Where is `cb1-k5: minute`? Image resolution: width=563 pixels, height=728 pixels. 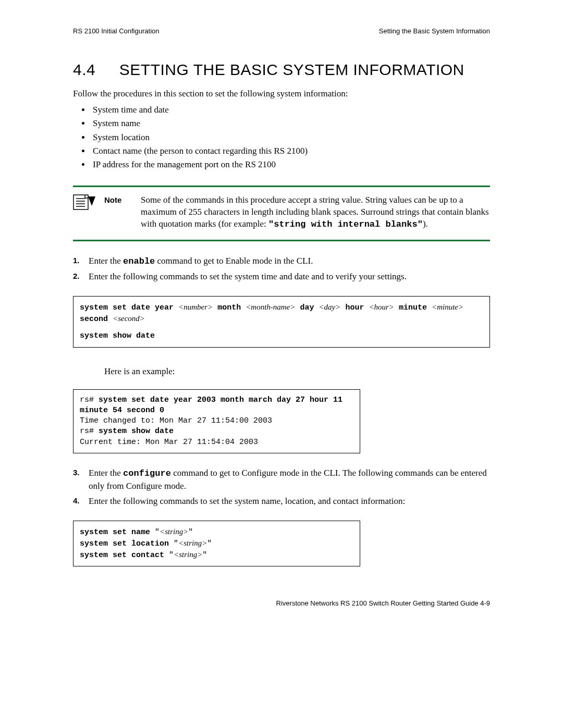
cb1-k5: minute is located at coordinates (413, 307).